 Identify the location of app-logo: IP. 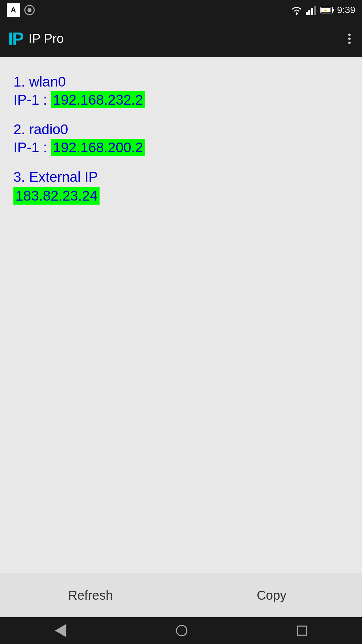
(15, 39).